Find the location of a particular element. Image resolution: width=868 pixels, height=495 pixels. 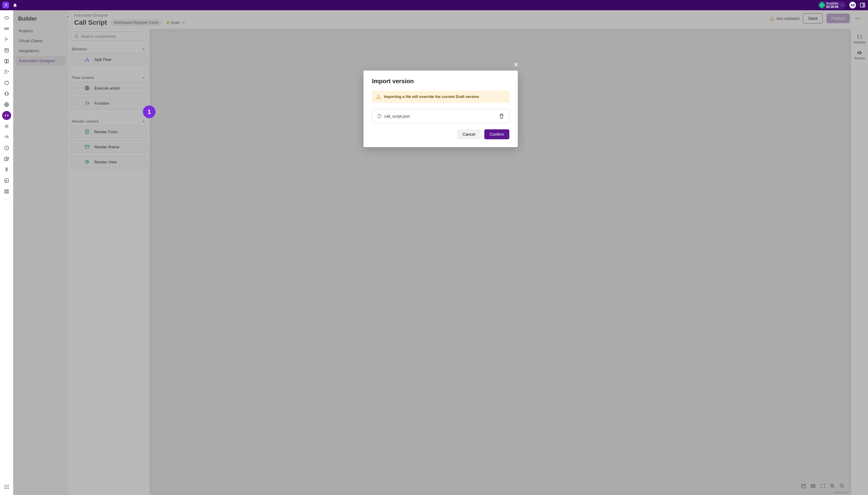

top-bar: :t Available 02:36:06 AB is located at coordinates (434, 5).